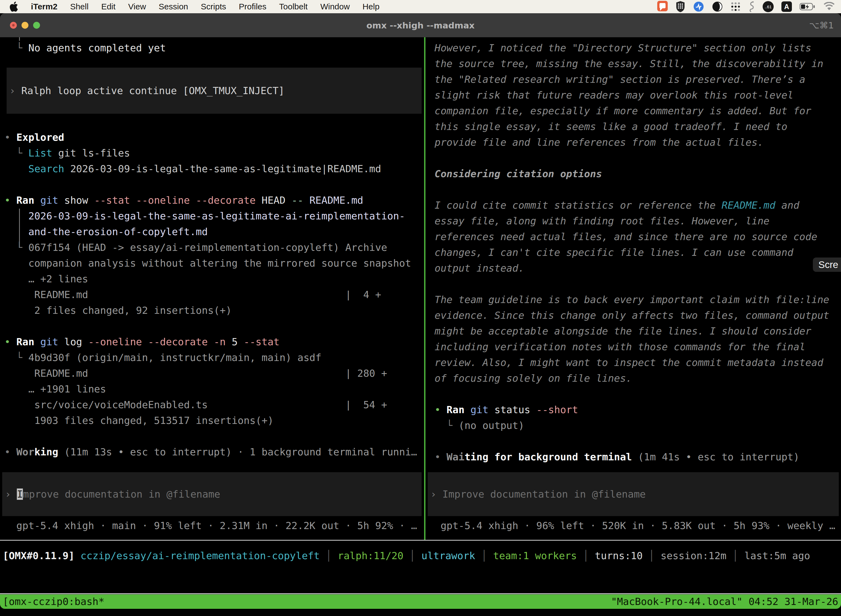  What do you see at coordinates (214, 263) in the screenshot?
I see `terminal-line: companion analysis without altering the …` at bounding box center [214, 263].